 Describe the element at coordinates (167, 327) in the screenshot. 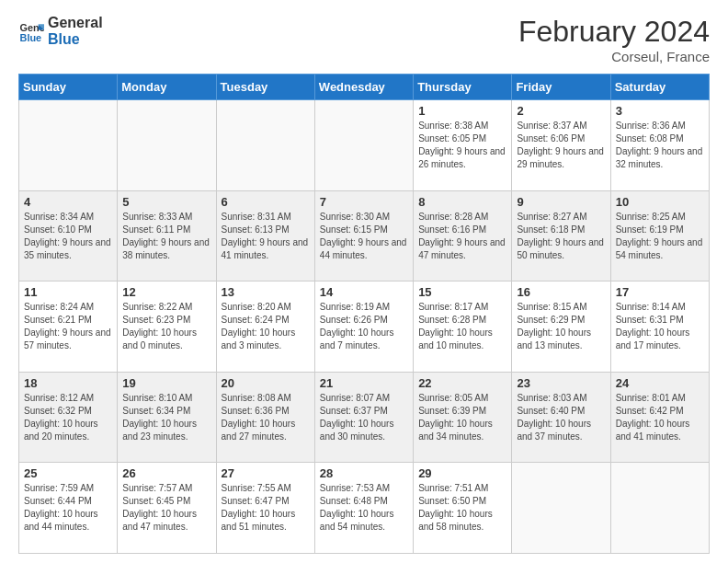

I see `calendar-cell: 12Sunrise: 8:22 AM Sunset: 6:23 PM Dayli…` at that location.